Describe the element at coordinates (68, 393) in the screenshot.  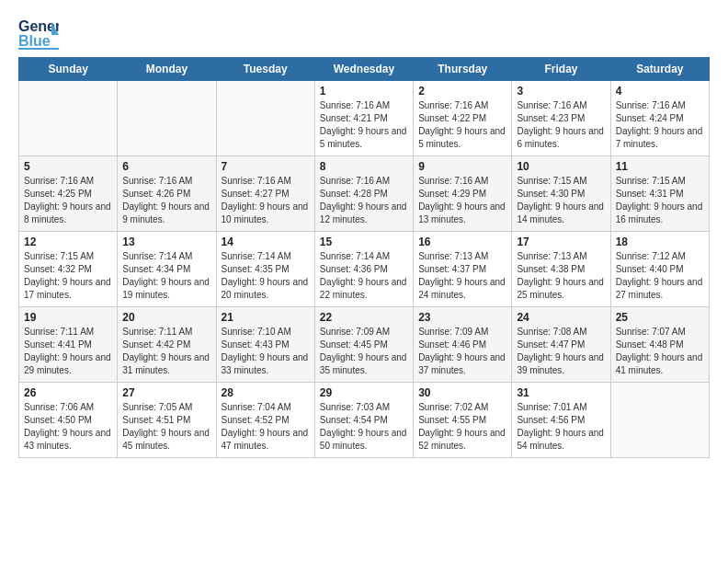
I see `day-number: 26` at that location.